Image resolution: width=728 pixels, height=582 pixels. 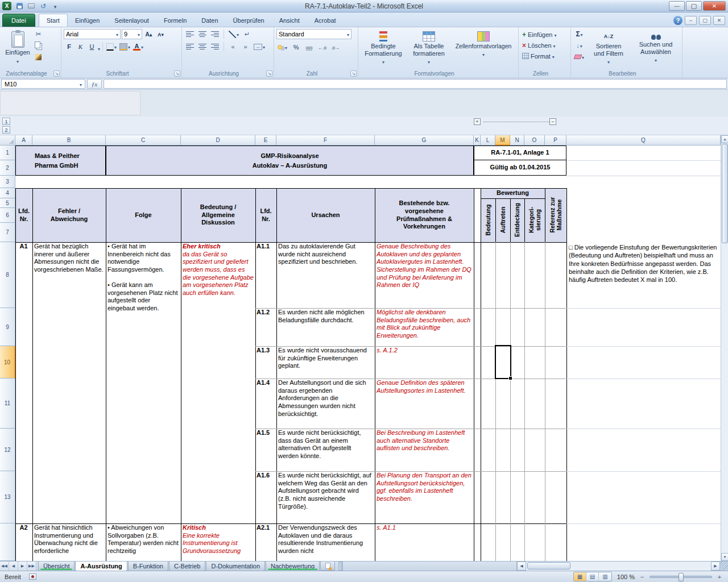 I want to click on column-header-l: L, so click(x=488, y=140).